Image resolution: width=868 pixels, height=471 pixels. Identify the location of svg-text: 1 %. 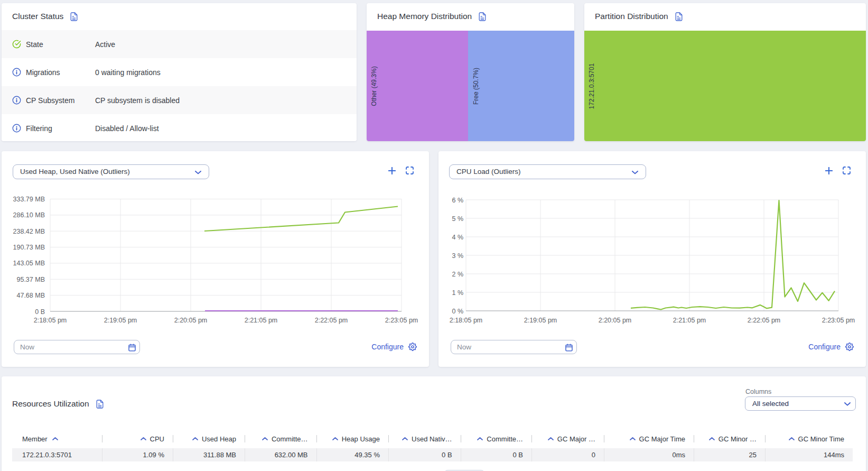
(458, 293).